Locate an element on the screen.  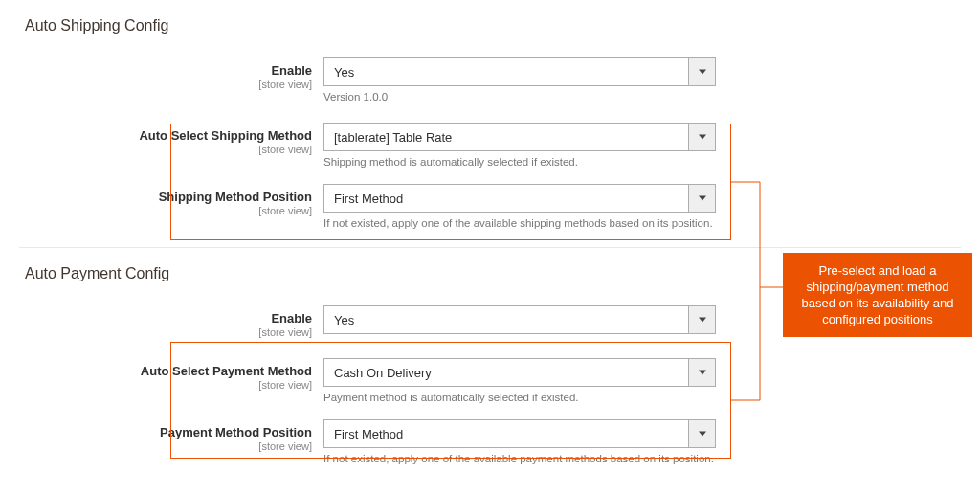
label-payment-position: Payment Method Position [store view] is located at coordinates (162, 437).